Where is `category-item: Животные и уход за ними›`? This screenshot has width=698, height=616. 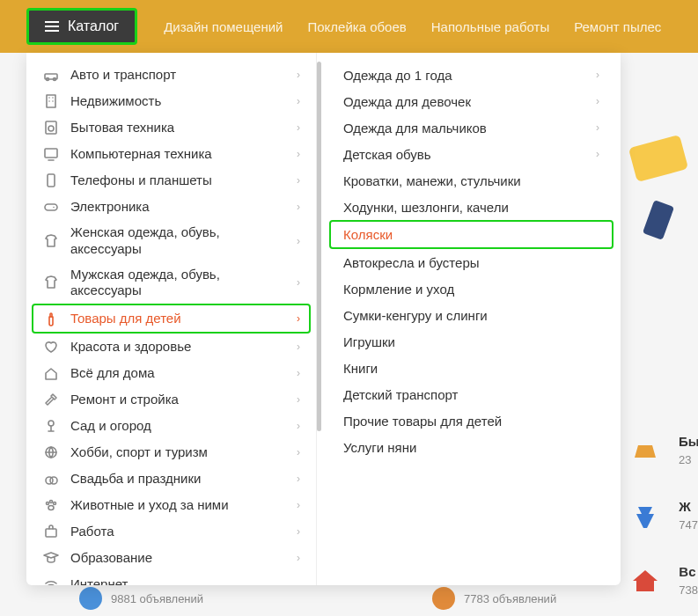
category-item: Животные и уход за ними› is located at coordinates (171, 505).